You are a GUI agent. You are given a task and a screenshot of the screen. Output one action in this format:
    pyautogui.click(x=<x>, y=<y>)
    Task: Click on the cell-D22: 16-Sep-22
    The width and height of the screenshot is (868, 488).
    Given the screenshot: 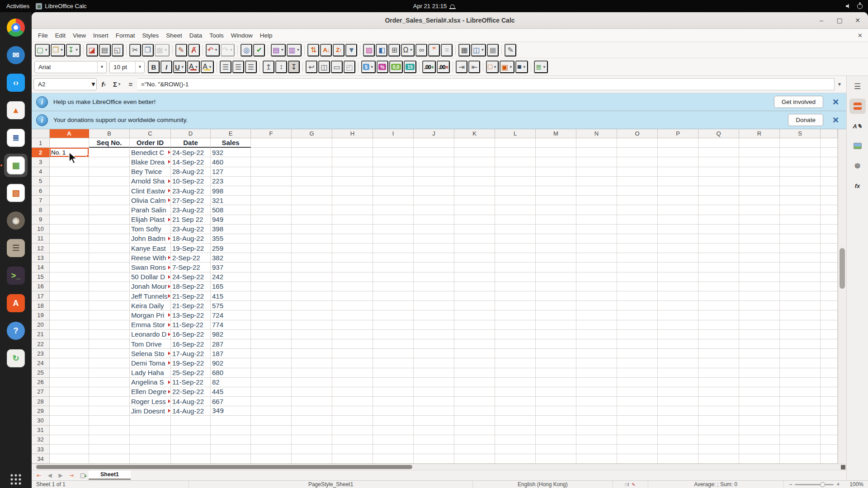 What is the action you would take?
    pyautogui.click(x=191, y=344)
    